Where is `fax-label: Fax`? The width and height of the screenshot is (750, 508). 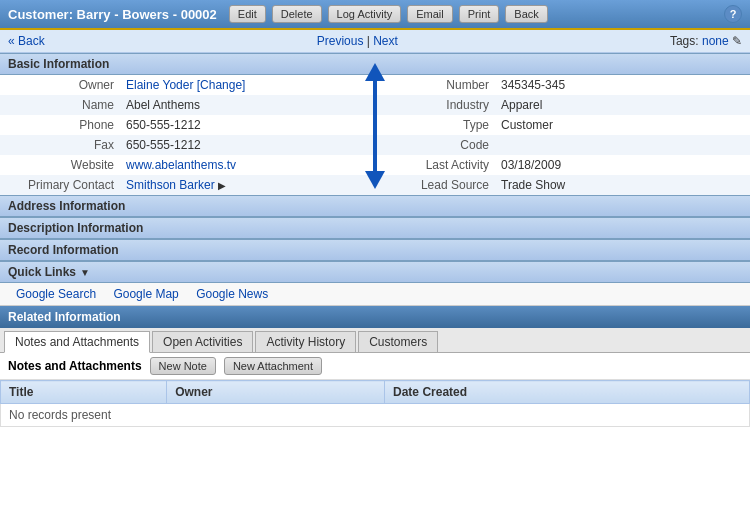 fax-label: Fax is located at coordinates (60, 145).